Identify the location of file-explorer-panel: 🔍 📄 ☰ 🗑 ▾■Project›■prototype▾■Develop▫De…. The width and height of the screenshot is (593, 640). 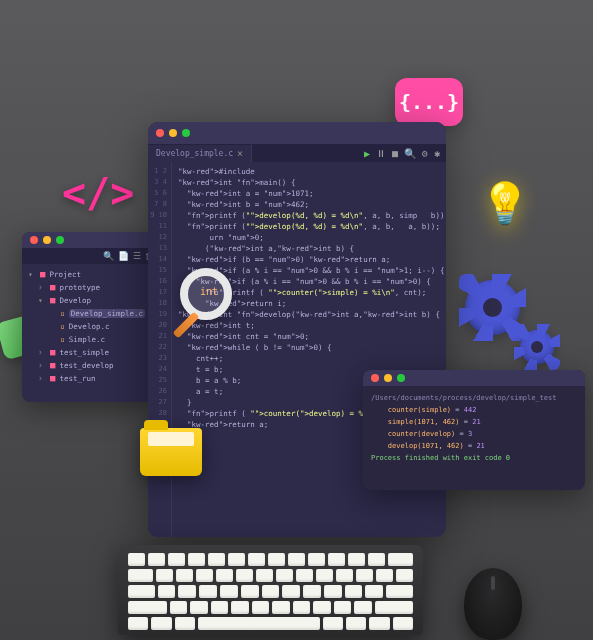
(91, 317).